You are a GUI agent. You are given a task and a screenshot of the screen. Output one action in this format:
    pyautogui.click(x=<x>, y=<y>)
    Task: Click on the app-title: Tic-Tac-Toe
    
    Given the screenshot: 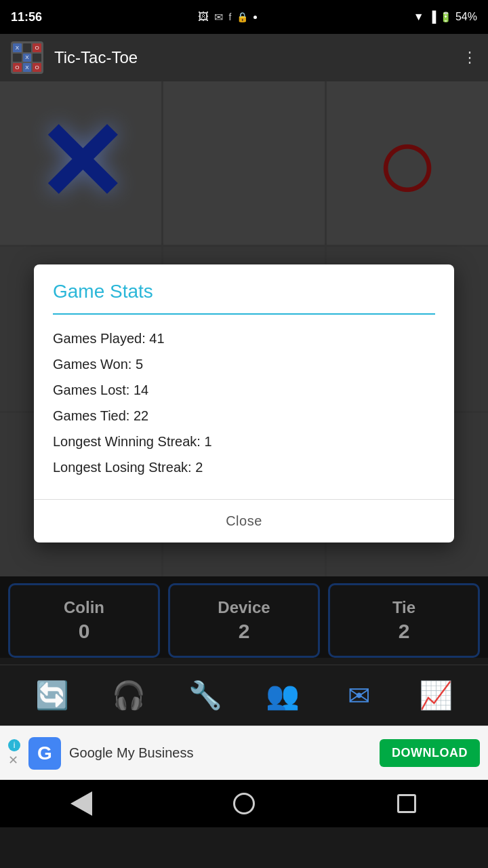 What is the action you would take?
    pyautogui.click(x=253, y=58)
    